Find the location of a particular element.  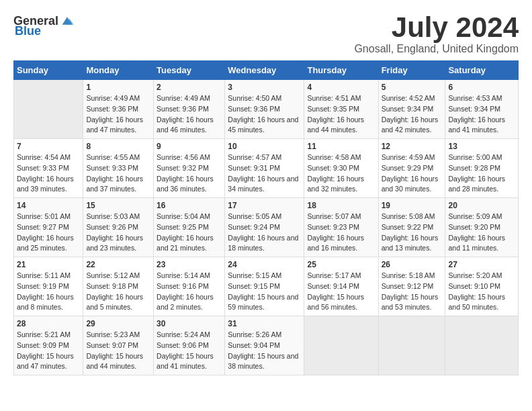

day-info: Sunrise: 5:26 AMSunset: 9:04 PMDaylight:… is located at coordinates (265, 351).